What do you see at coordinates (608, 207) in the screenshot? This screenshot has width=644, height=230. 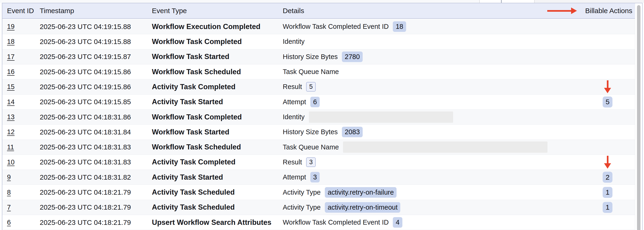 I see `billable-actions-cell: 1` at bounding box center [608, 207].